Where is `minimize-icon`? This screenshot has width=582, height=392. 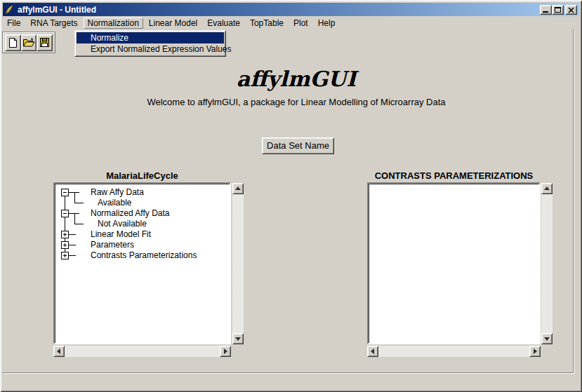
minimize-icon is located at coordinates (545, 12).